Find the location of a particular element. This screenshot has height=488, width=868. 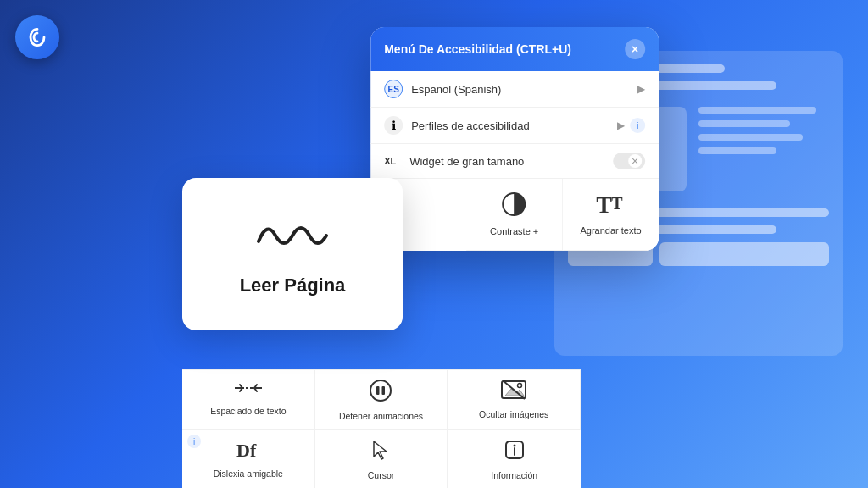

feature-cell-dislexia: i Df Dislexia amigable is located at coordinates (249, 458).